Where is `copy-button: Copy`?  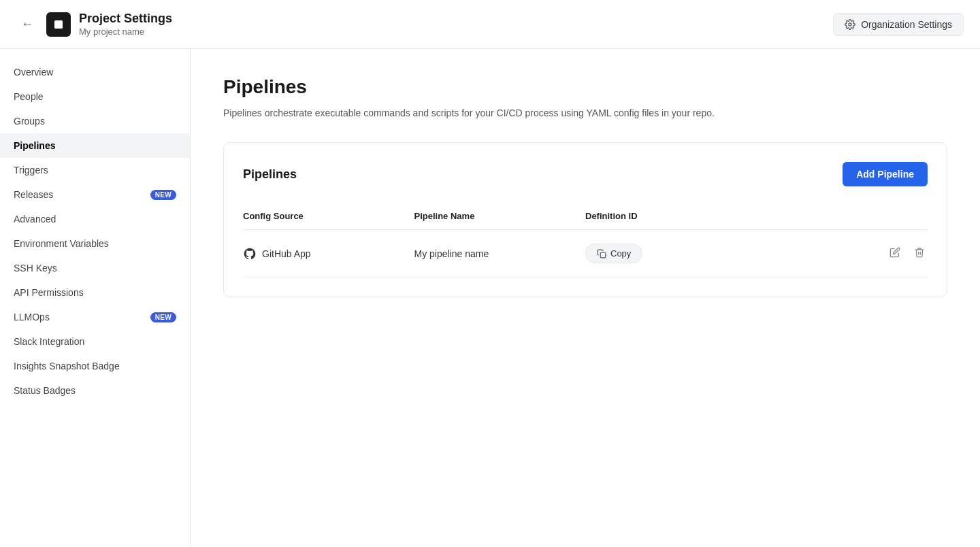
copy-button: Copy is located at coordinates (614, 253).